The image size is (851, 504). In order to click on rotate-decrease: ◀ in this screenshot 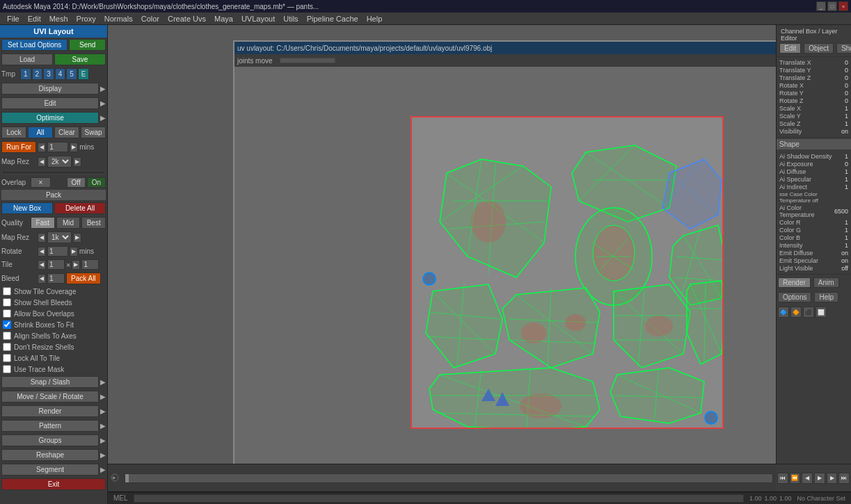, I will do `click(42, 252)`.